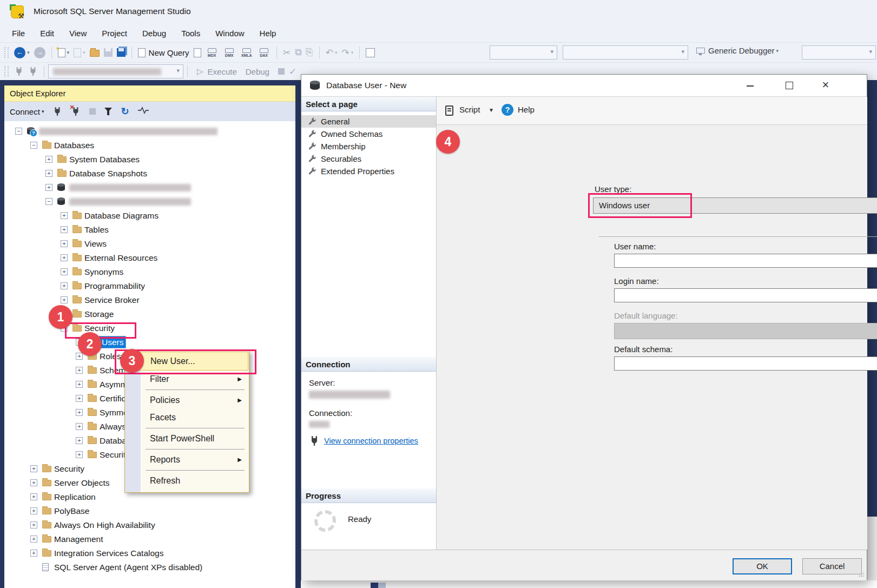 The height and width of the screenshot is (588, 877). I want to click on activity-monitor-icon, so click(143, 111).